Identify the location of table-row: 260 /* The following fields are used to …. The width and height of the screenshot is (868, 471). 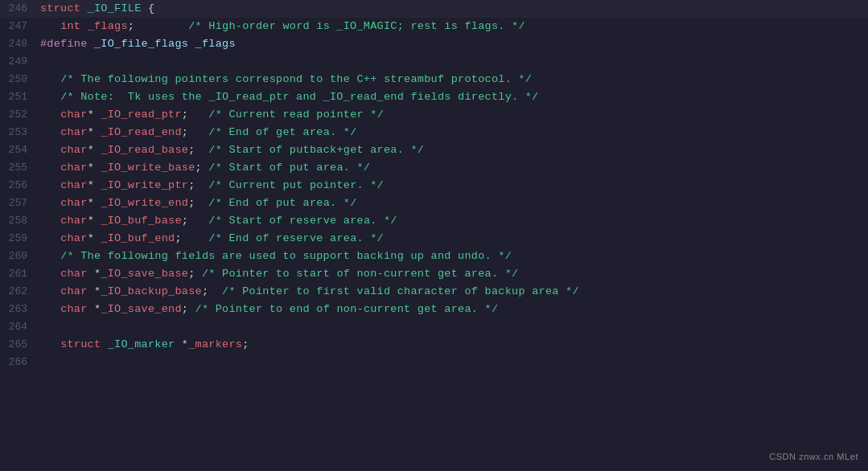
(434, 256).